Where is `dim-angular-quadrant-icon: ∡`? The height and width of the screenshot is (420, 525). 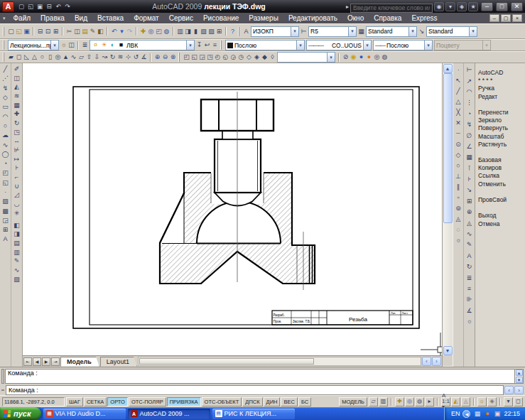 dim-angular-quadrant-icon: ∡ is located at coordinates (470, 311).